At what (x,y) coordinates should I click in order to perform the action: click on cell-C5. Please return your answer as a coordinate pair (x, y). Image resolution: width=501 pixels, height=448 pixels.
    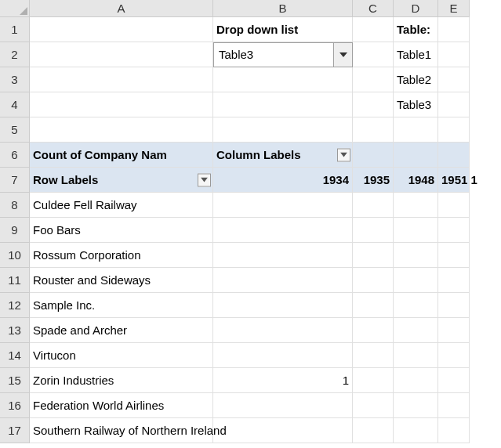
    Looking at the image, I should click on (373, 130).